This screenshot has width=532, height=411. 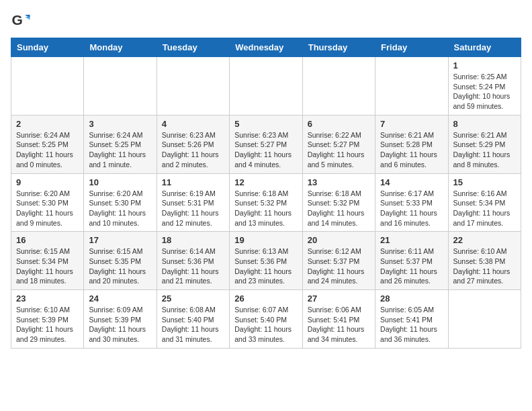 What do you see at coordinates (485, 124) in the screenshot?
I see `day-number: 8` at bounding box center [485, 124].